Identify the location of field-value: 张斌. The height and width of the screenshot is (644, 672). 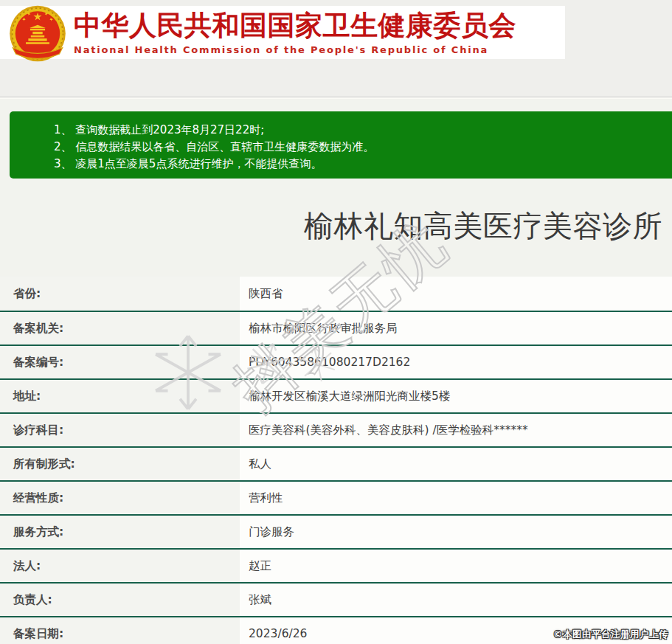
(456, 600).